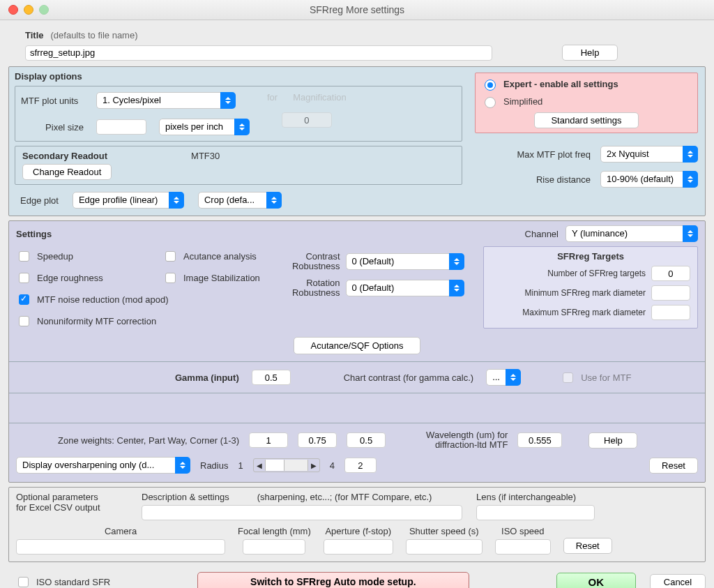 Image resolution: width=714 pixels, height=588 pixels. I want to click on acutance-sqf-button: Acutance/SQF Options, so click(357, 346).